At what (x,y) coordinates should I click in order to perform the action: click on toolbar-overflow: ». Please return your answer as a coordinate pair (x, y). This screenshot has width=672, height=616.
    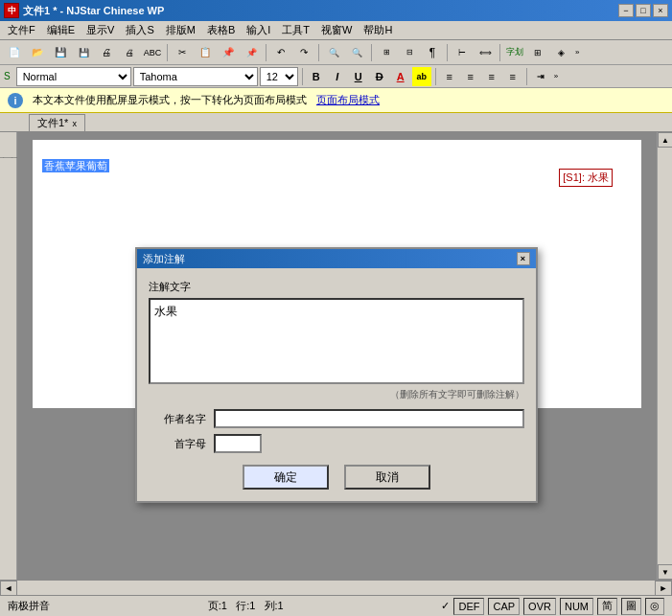
    Looking at the image, I should click on (577, 52).